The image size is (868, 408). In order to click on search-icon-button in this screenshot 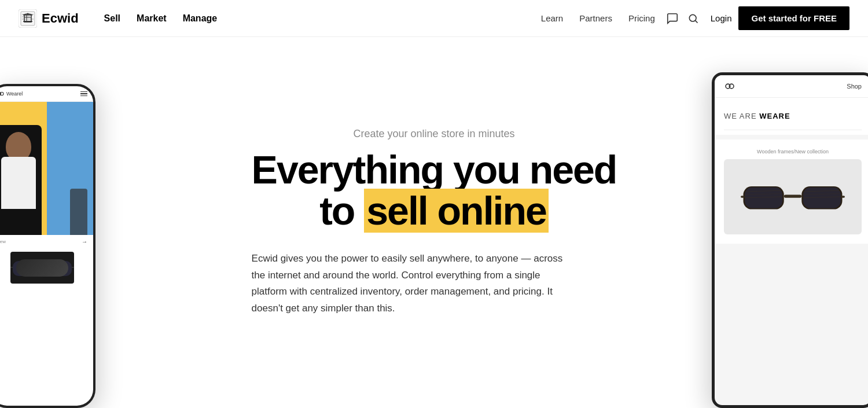, I will do `click(693, 19)`.